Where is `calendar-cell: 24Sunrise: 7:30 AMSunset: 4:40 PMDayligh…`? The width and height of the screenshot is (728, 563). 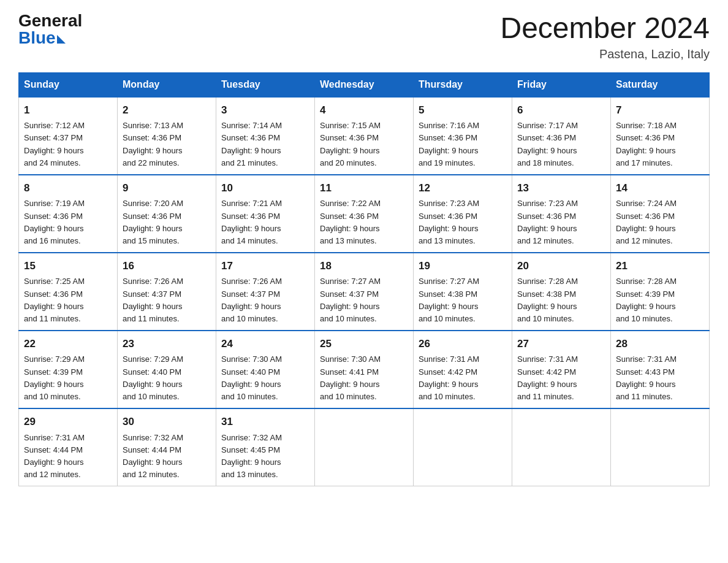 calendar-cell: 24Sunrise: 7:30 AMSunset: 4:40 PMDayligh… is located at coordinates (266, 369).